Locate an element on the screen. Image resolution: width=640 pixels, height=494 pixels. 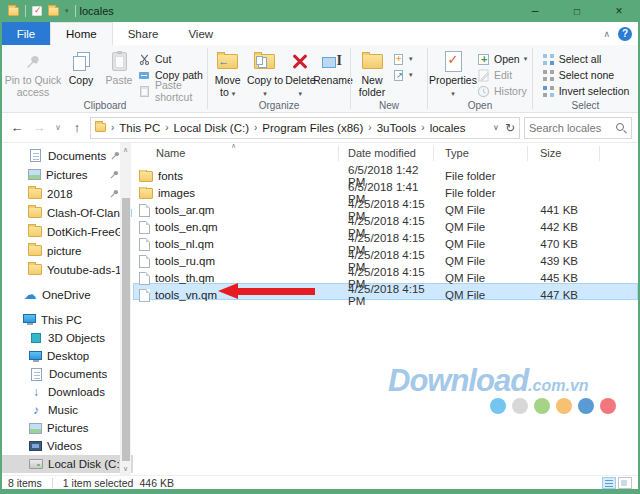
address-dropdown-icon: ∨ is located at coordinates (496, 128).